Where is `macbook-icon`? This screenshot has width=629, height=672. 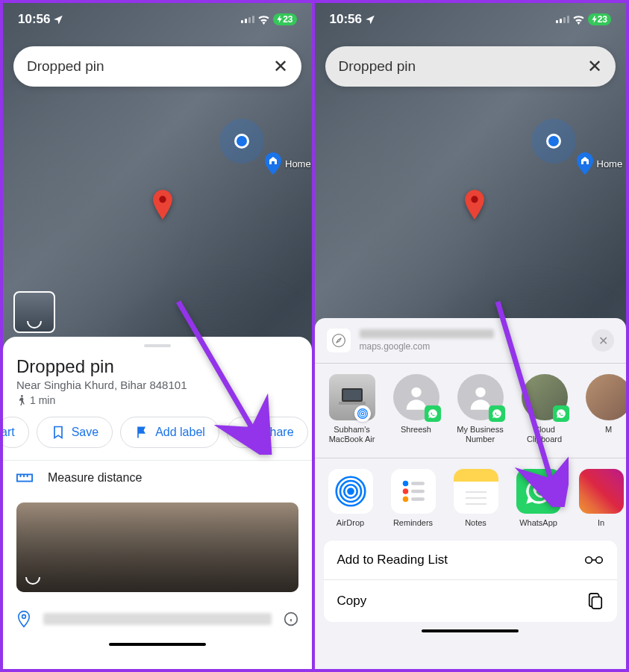
macbook-icon is located at coordinates (352, 397).